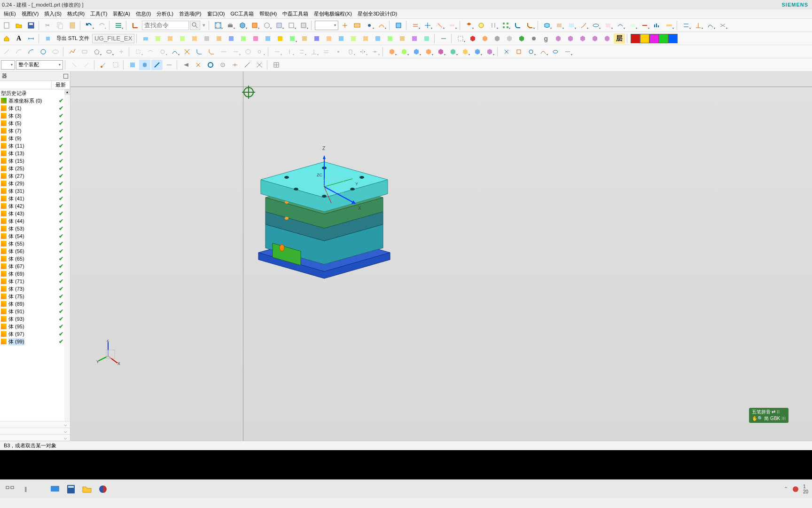 The height and width of the screenshot is (508, 812). What do you see at coordinates (247, 65) in the screenshot?
I see `snap14` at bounding box center [247, 65].